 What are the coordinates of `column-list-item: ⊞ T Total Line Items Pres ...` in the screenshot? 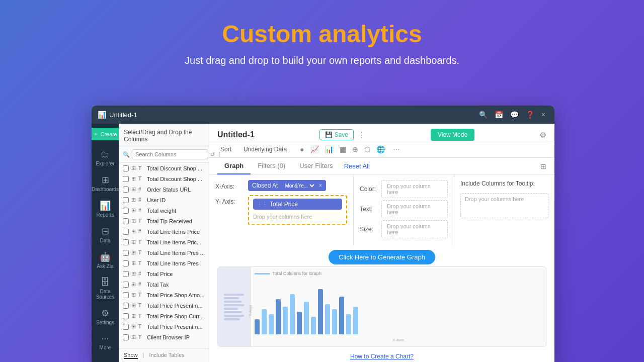 It's located at (164, 252).